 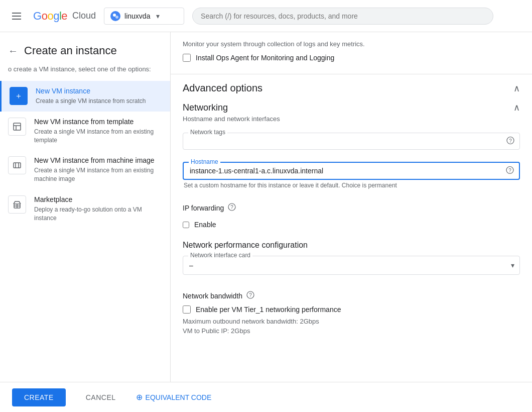 I want to click on vm-template-title: New VM instance from template, so click(x=98, y=122).